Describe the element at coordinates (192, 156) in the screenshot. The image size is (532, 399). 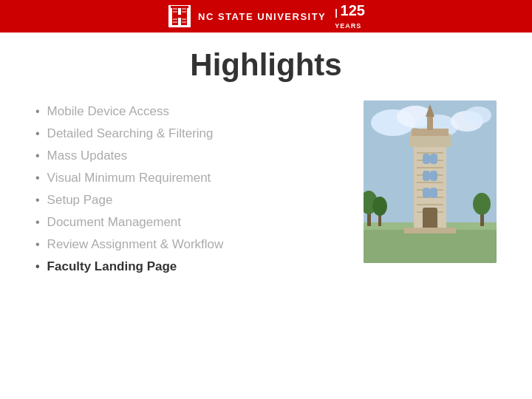
I see `bullet-item: •Mass Updates` at that location.